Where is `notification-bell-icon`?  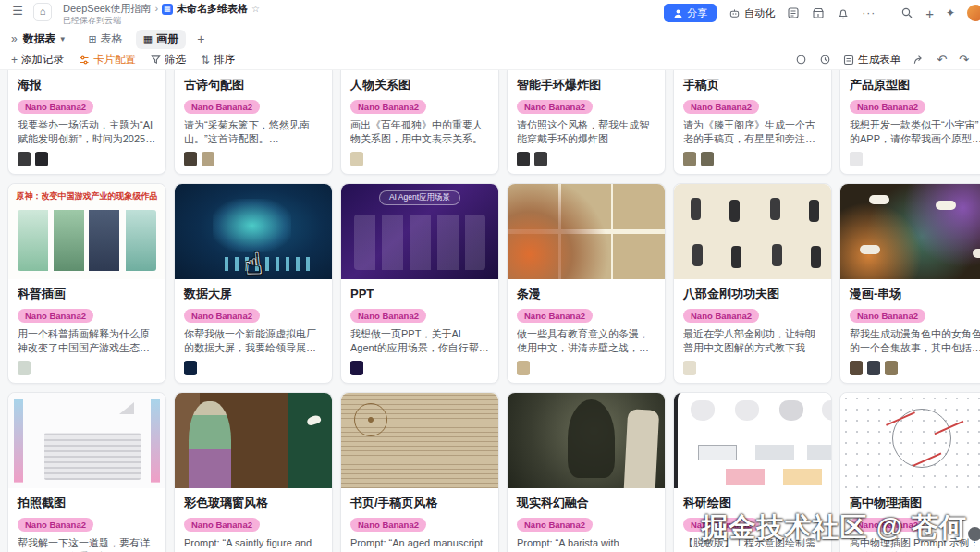
notification-bell-icon is located at coordinates (843, 13).